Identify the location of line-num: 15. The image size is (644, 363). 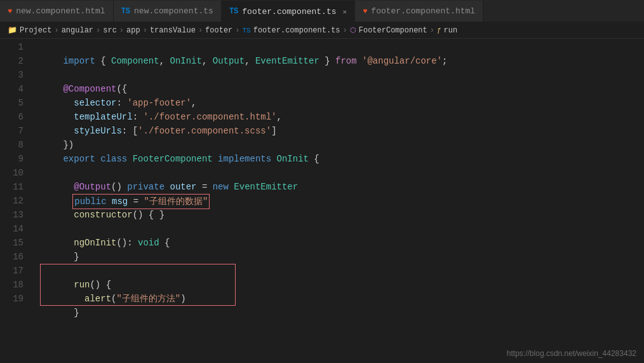
(14, 243).